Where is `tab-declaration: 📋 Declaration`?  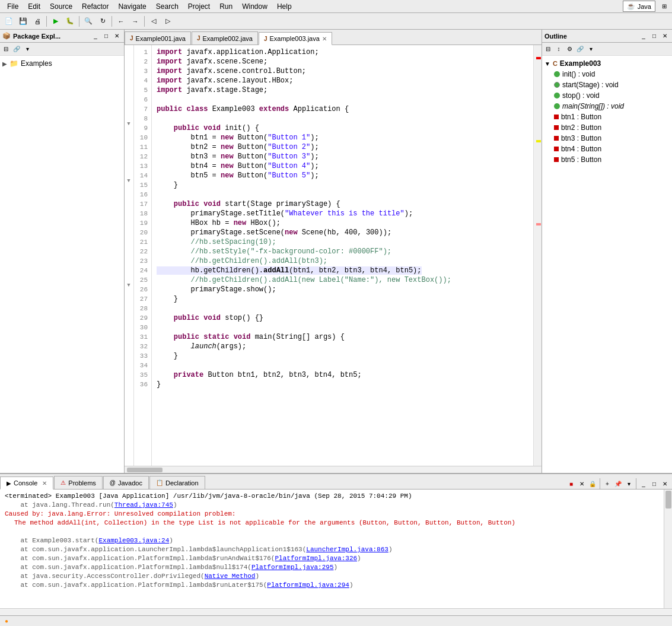
tab-declaration: 📋 Declaration is located at coordinates (177, 482).